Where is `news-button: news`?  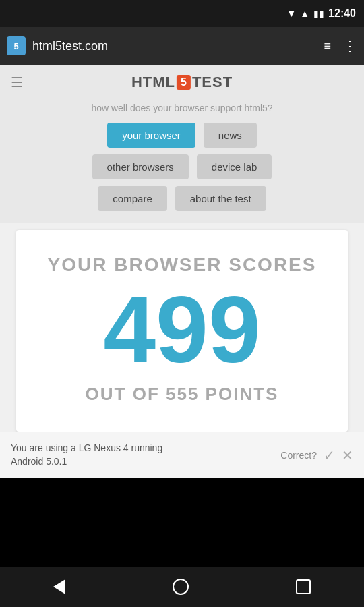 news-button: news is located at coordinates (231, 135).